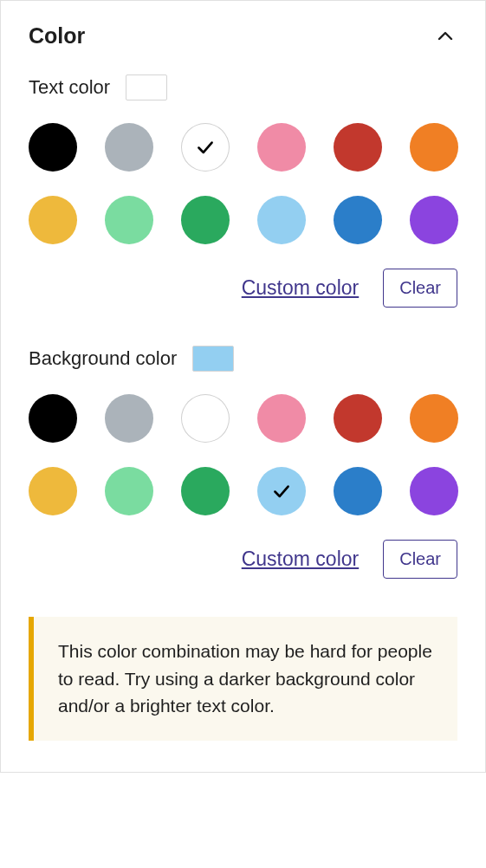 Image resolution: width=486 pixels, height=868 pixels. Describe the element at coordinates (243, 679) in the screenshot. I see `contrast-warning-notice: This color combination may be hard for p…` at that location.